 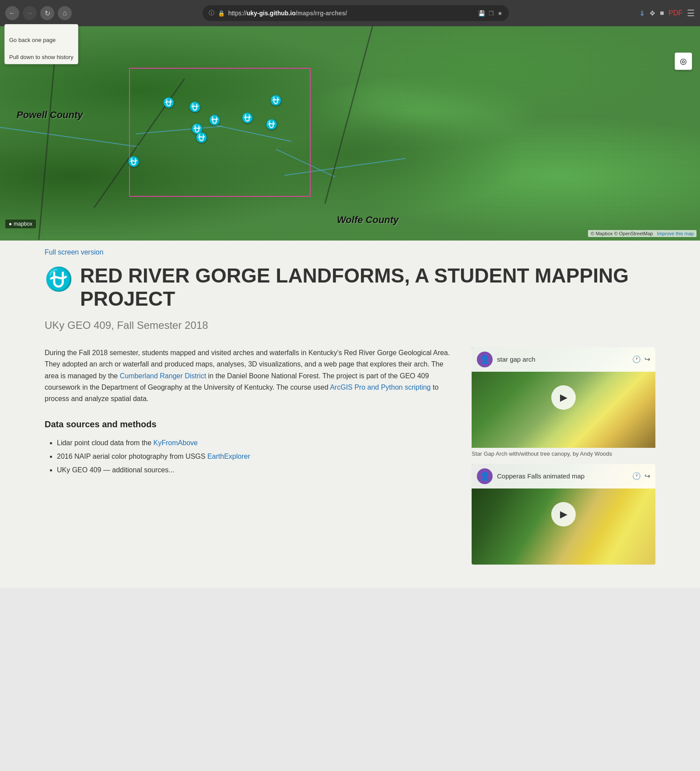 I want to click on list-item: Lidar point cloud data from the KyFromAb…, so click(x=256, y=443).